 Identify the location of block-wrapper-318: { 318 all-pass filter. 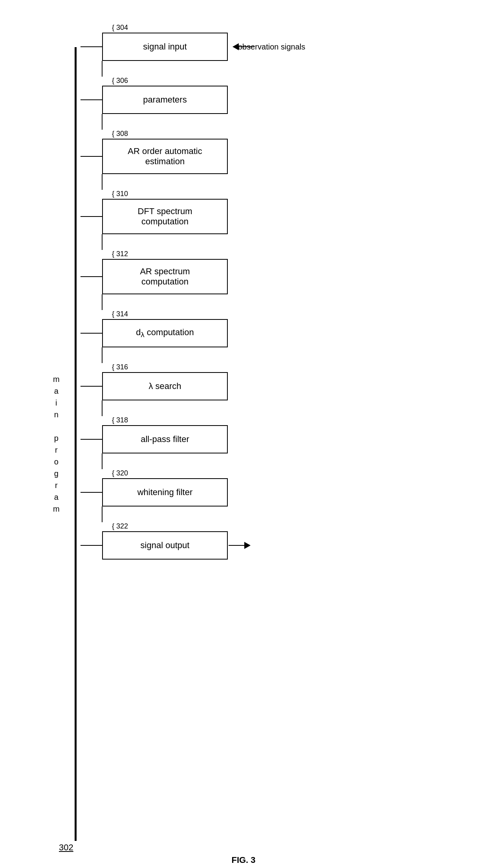
(154, 435).